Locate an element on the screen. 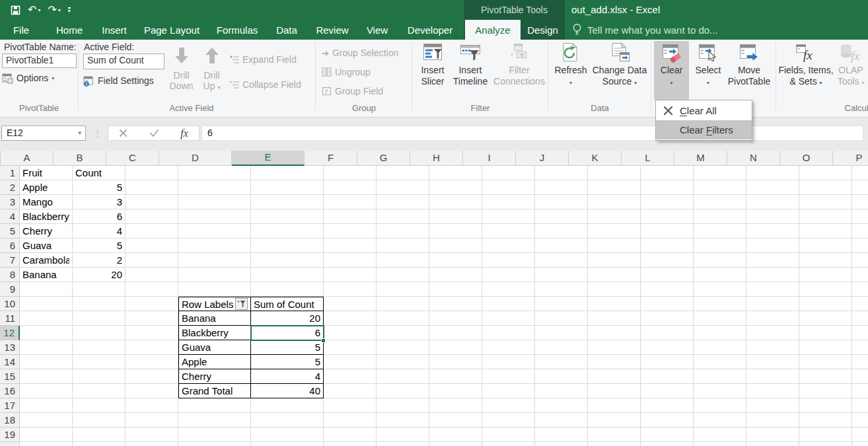 This screenshot has height=446, width=868. cell-C19 is located at coordinates (152, 435).